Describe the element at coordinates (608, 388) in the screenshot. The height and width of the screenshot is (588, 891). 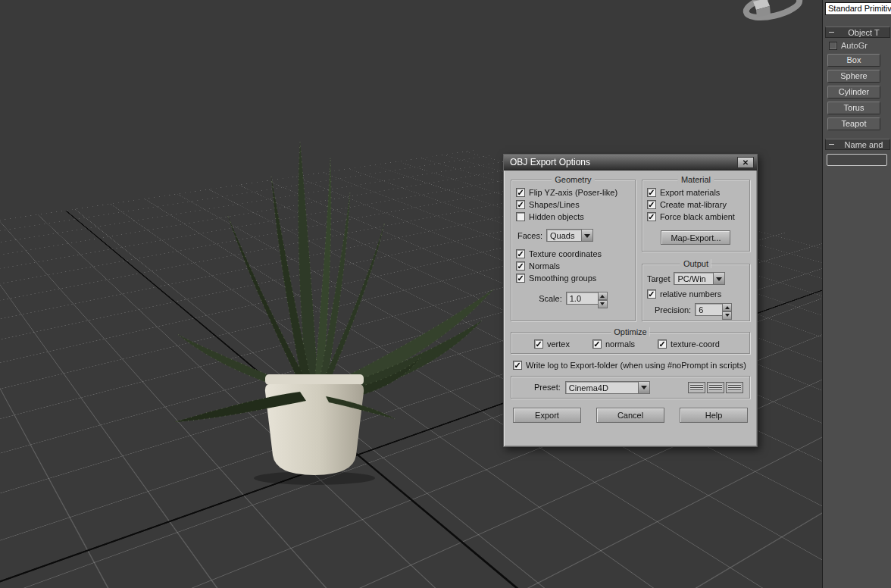
I see `preset-dropdown: Cinema4D` at that location.